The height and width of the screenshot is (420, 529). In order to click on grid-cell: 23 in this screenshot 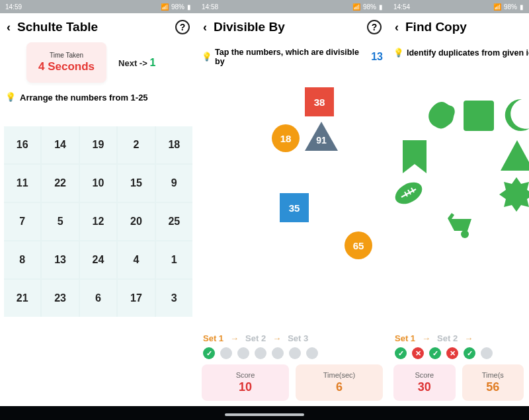, I will do `click(60, 298)`.